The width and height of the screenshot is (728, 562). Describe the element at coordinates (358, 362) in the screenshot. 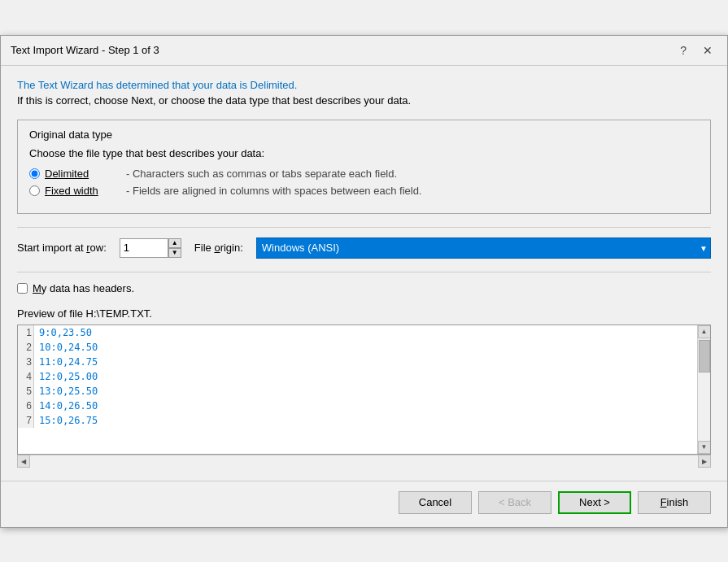

I see `table-row: 311:0,24.75` at that location.